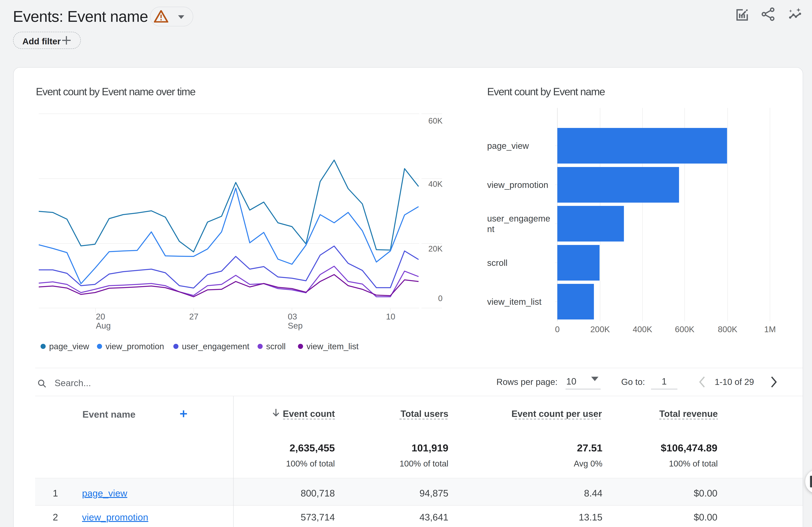 The height and width of the screenshot is (527, 812). I want to click on svg-text: nt, so click(491, 229).